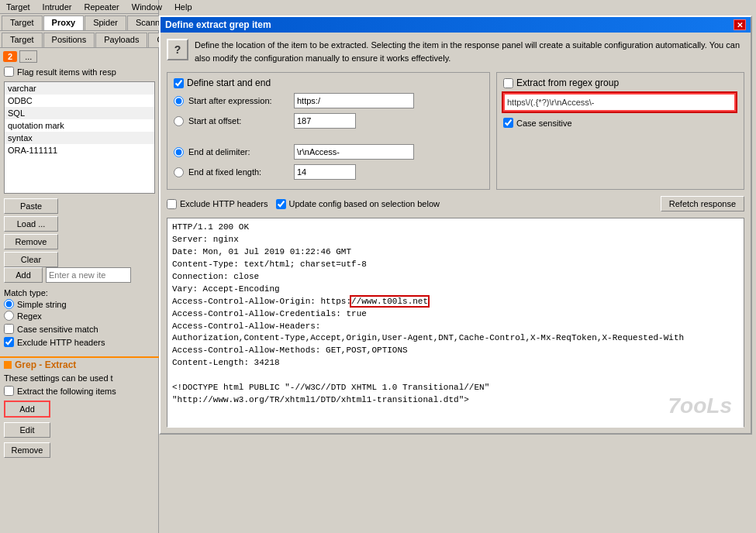 The height and width of the screenshot is (533, 756). What do you see at coordinates (9, 328) in the screenshot?
I see `case-sensitive-checkbox` at bounding box center [9, 328].